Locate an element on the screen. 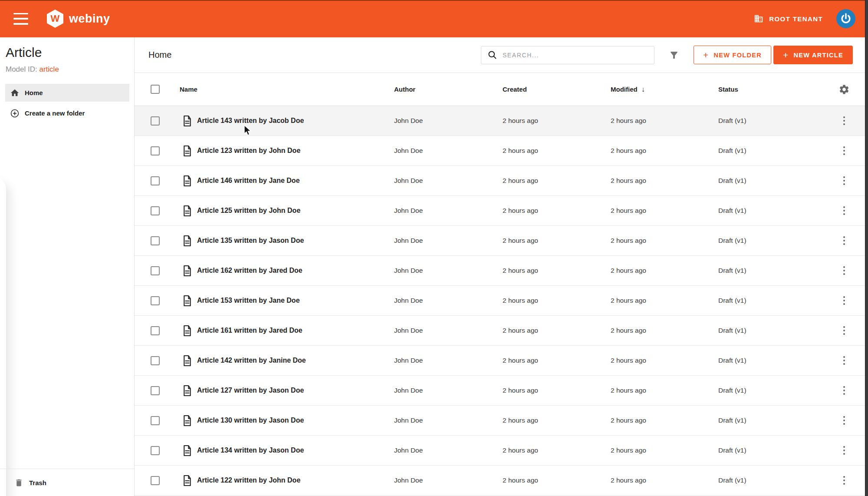 This screenshot has height=496, width=868. model-id-value: article is located at coordinates (49, 69).